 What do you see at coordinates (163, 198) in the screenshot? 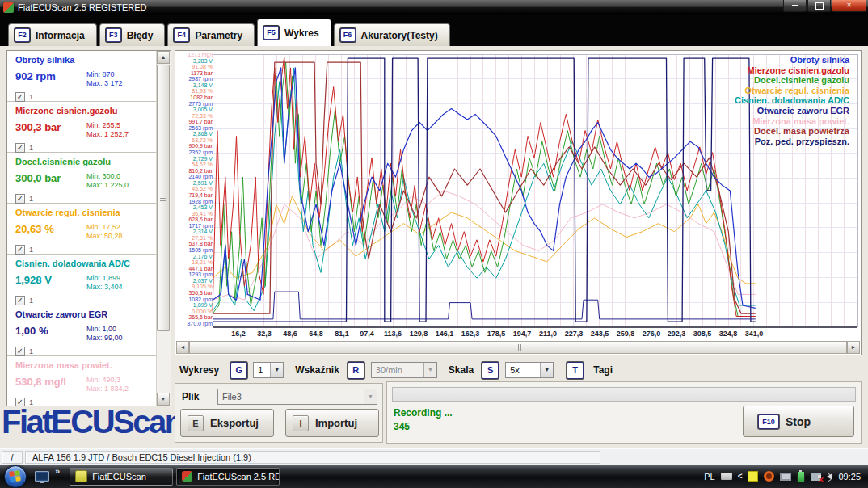
I see `scrollbar-thumb` at bounding box center [163, 198].